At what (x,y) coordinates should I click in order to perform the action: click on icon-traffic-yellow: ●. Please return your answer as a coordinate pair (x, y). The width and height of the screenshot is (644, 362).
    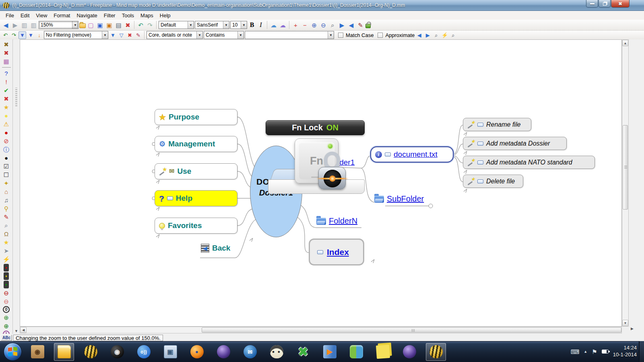
    Looking at the image, I should click on (6, 276).